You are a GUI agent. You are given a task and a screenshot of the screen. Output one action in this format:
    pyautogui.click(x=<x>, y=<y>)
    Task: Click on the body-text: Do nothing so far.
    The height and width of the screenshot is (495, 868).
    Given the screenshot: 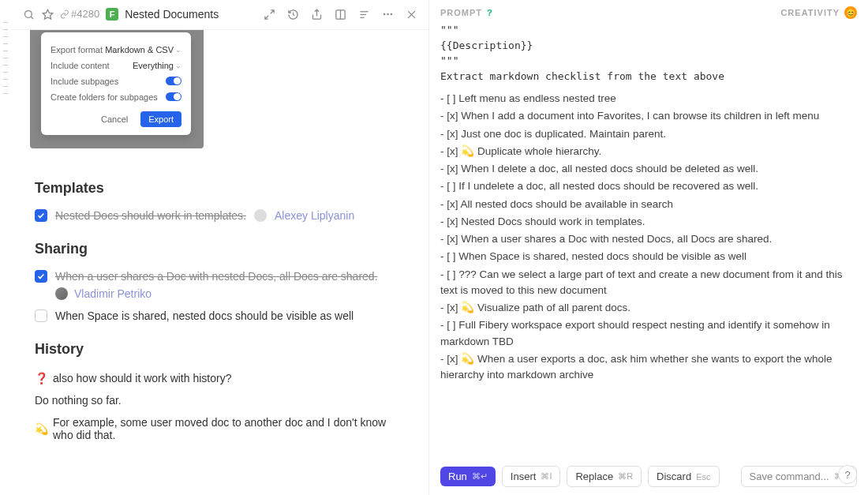 What is the action you would take?
    pyautogui.click(x=219, y=400)
    